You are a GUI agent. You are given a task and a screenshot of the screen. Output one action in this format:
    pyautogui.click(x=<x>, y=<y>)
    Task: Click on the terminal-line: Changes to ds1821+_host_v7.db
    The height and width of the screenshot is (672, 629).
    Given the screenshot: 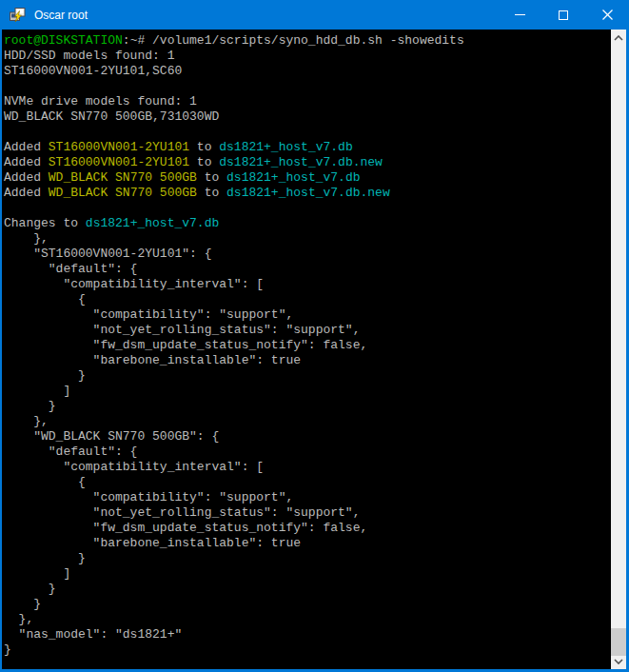 What is the action you would take?
    pyautogui.click(x=307, y=224)
    